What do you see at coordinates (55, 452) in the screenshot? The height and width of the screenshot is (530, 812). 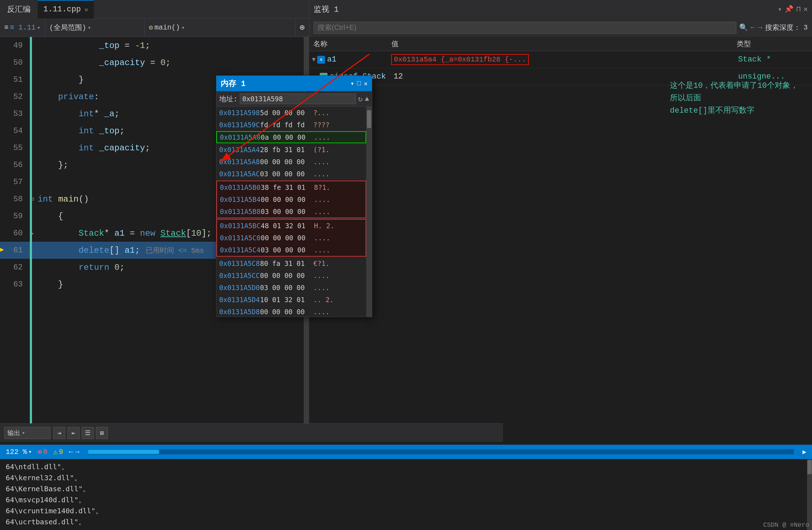 I see `warning-icon: ⚠` at bounding box center [55, 452].